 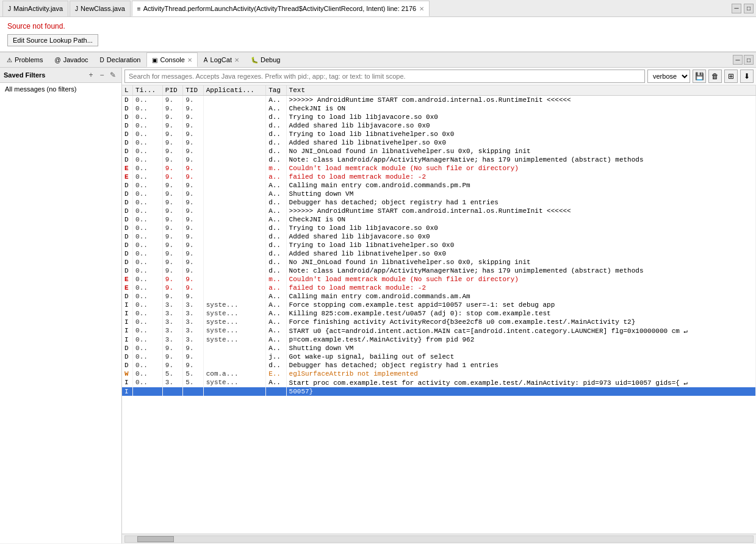 What do you see at coordinates (521, 185) in the screenshot?
I see `cell-text: Calling main entry com.android.commands.…` at bounding box center [521, 185].